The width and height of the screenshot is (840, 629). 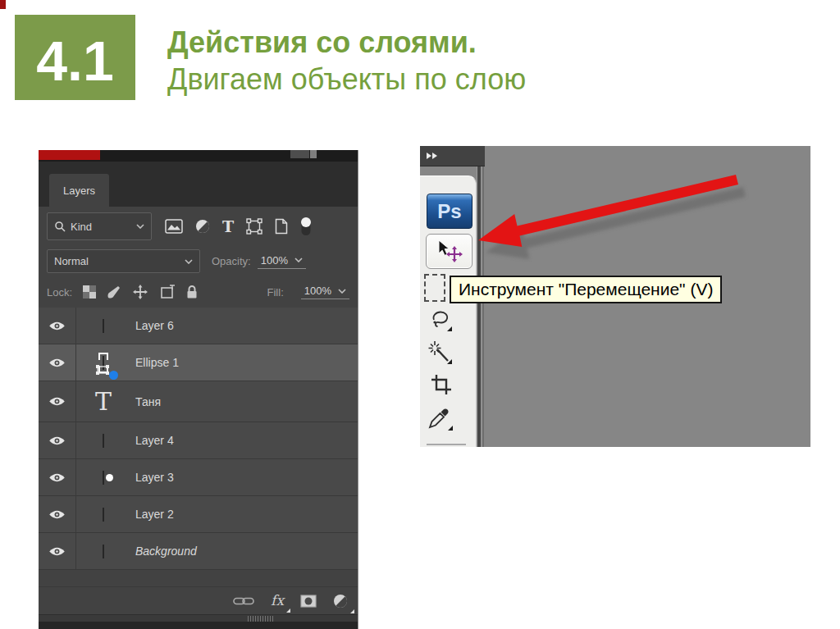 I want to click on layer-row-layer6: Layer 6, so click(x=199, y=326).